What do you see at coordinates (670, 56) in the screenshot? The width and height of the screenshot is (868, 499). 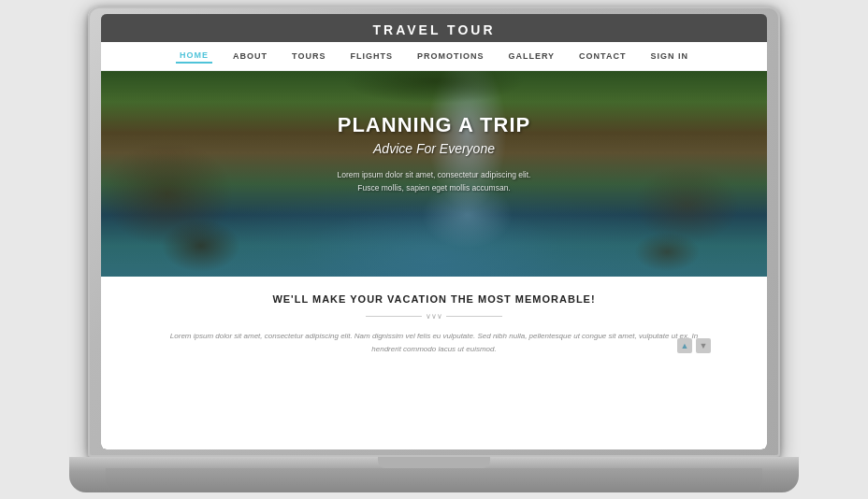 I see `nav-signin: SIGN IN` at bounding box center [670, 56].